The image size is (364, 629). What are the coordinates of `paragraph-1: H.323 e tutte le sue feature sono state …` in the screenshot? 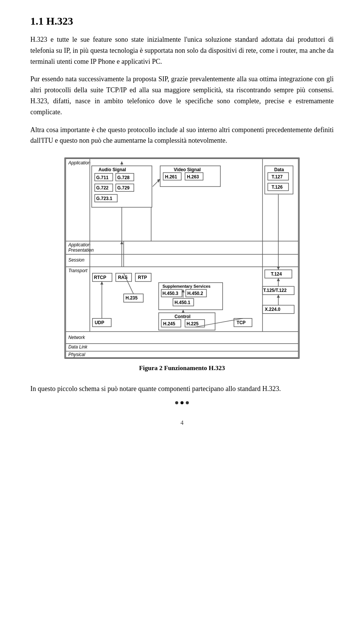 It's located at (182, 50).